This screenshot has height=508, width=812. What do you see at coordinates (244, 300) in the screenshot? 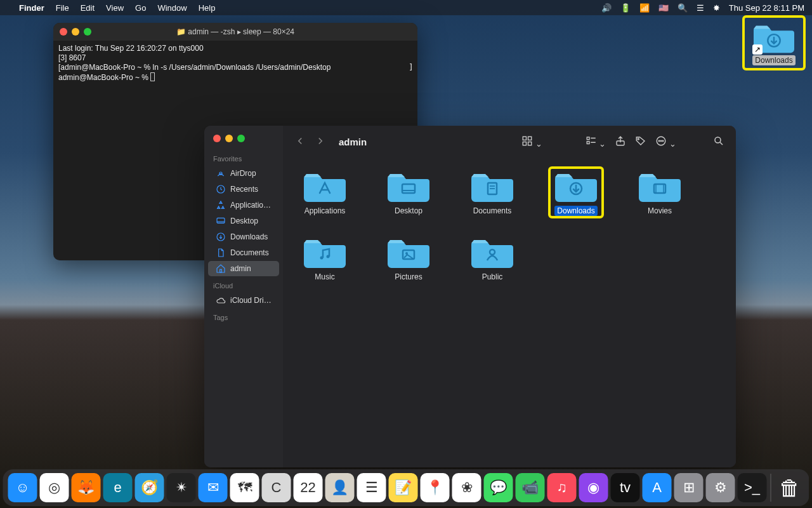
I see `sidebar-item-icloud: iCloud Dri…` at bounding box center [244, 300].